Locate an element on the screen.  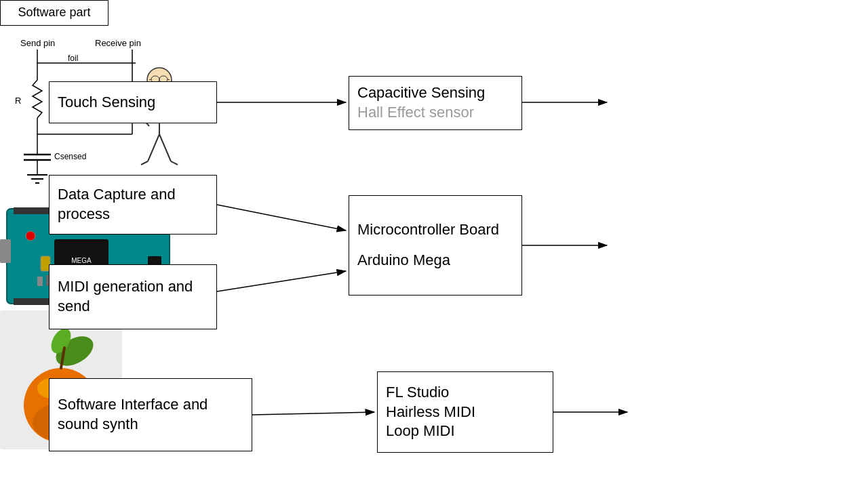
r-label: R is located at coordinates (18, 100).